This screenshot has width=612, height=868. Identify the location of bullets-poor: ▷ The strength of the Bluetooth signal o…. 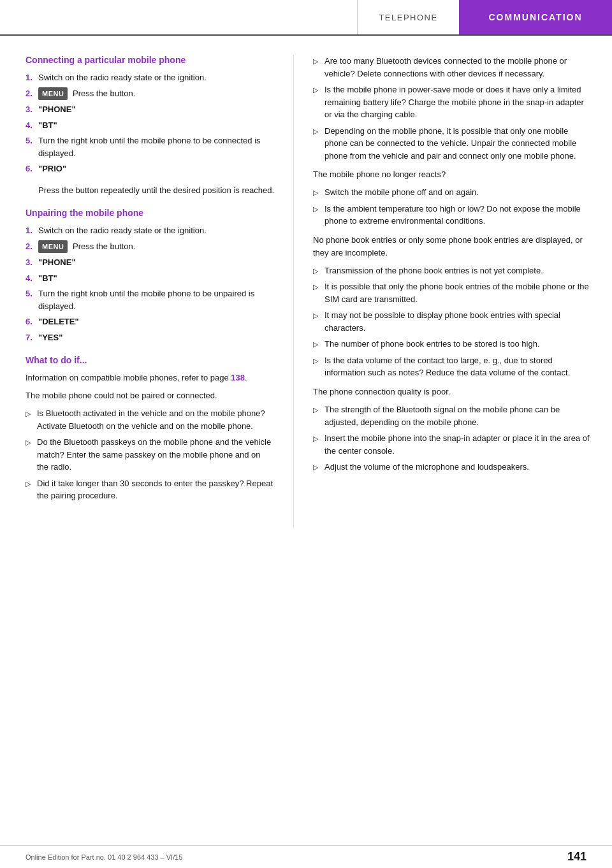
(453, 438).